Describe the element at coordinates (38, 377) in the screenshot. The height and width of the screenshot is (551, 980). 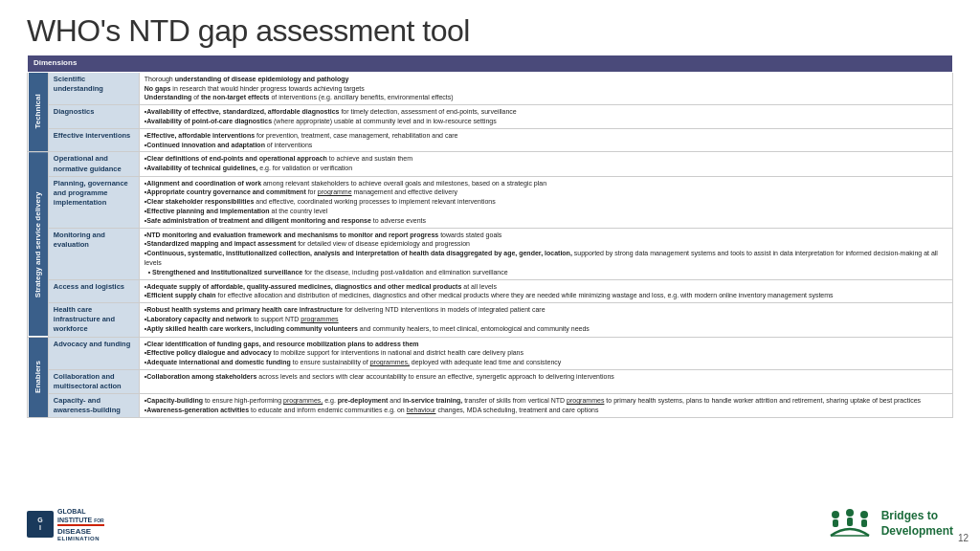
I see `category-cell: Enablers` at that location.